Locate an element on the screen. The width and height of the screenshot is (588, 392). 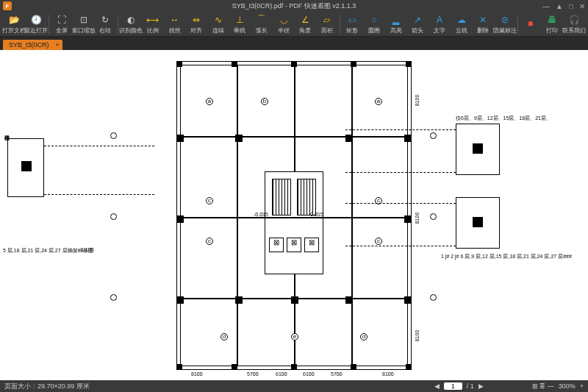
main-toolbar: 📂打开文档🕘最近打开⛶全屏⊡窗口缩放↻右转◐识别颜色⟷比例↔线性⇔对齐∿连续⊥垂… is located at coordinates (294, 24).